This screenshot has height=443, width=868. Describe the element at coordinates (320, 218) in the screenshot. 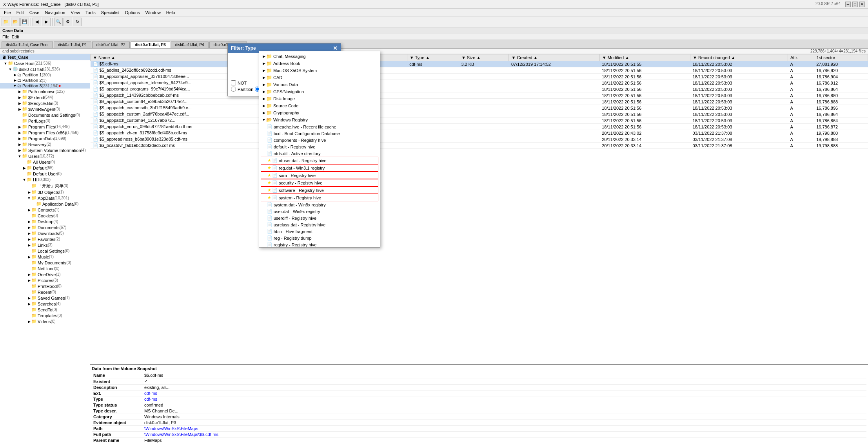

I see `reg-item-userdiff: 📄 userdiff - Registry hive` at that location.